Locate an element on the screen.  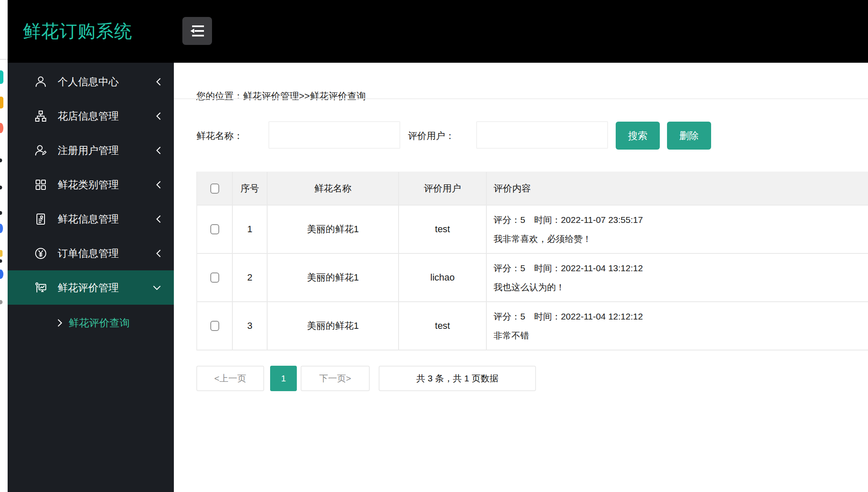
pagination-summary: 共 3 条，共 1 页数据 is located at coordinates (457, 378).